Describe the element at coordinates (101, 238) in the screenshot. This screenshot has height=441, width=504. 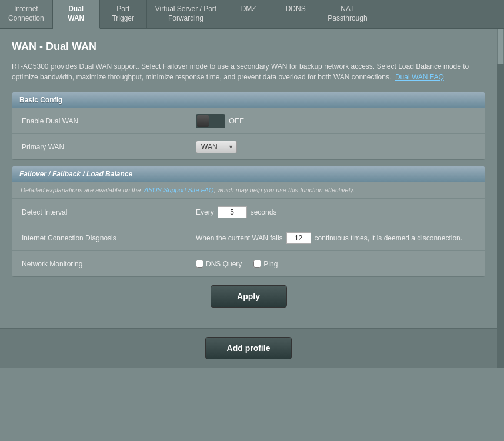
I see `icd-label: Internet Connection Diagnosis` at that location.